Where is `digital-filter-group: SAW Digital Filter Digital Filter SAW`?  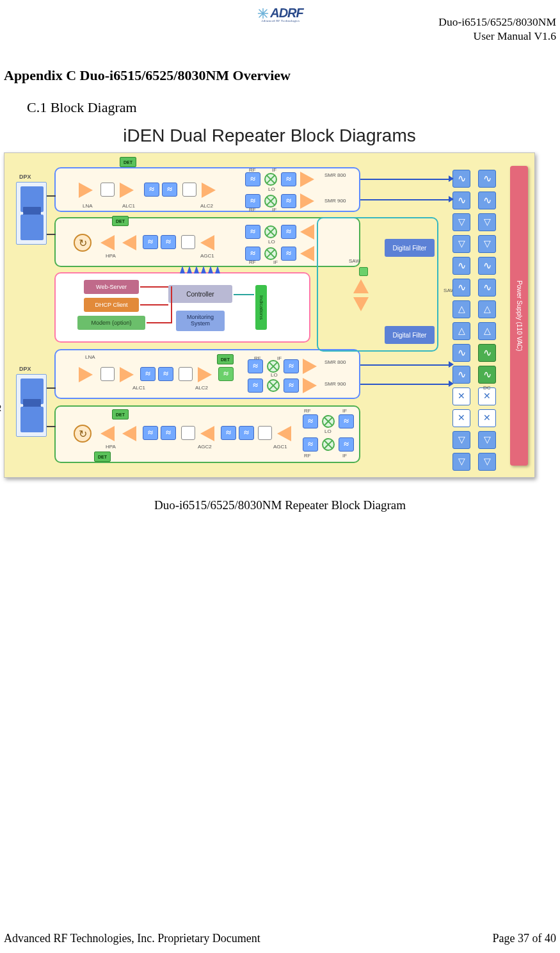
digital-filter-group: SAW Digital Filter Digital Filter SAW is located at coordinates (378, 284).